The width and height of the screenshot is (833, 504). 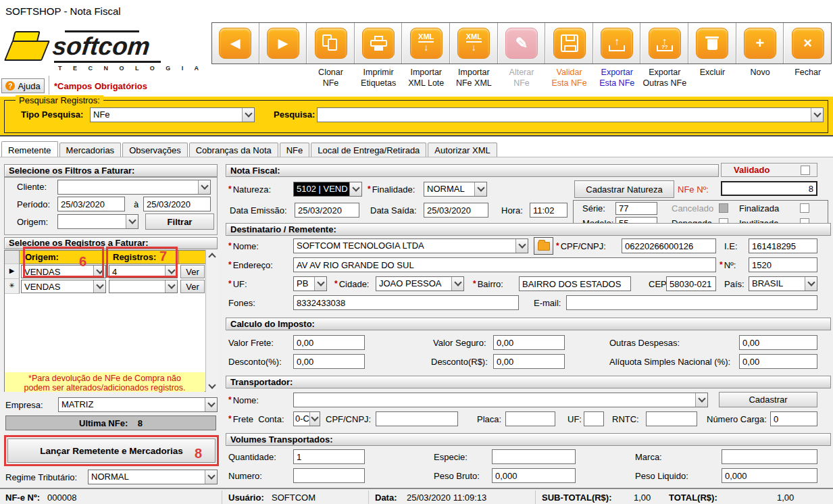 What do you see at coordinates (143, 286) in the screenshot?
I see `grid-row2-registros-select` at bounding box center [143, 286].